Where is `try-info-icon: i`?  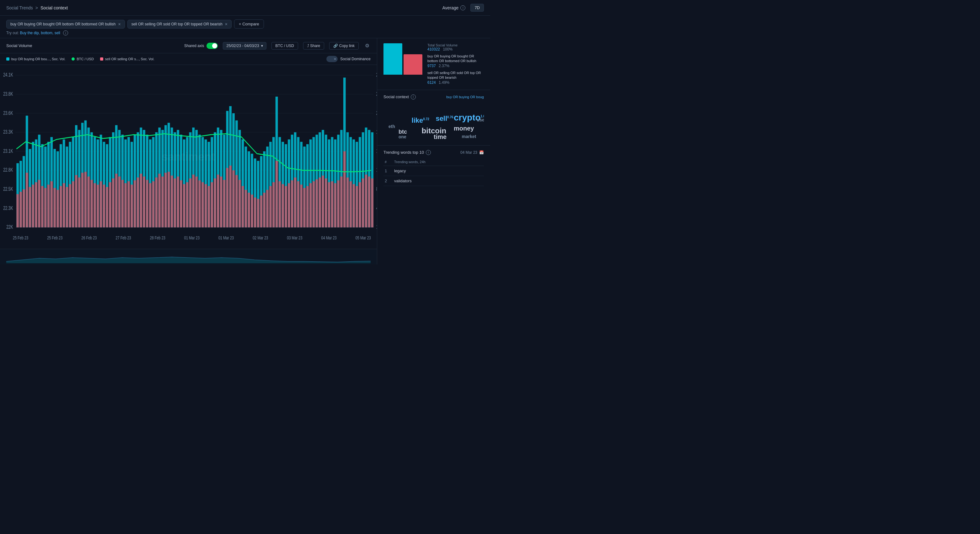
try-info-icon: i is located at coordinates (65, 33).